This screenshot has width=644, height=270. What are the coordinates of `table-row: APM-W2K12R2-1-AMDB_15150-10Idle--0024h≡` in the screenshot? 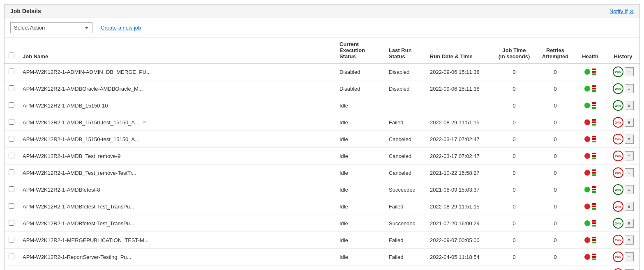 It's located at (322, 106).